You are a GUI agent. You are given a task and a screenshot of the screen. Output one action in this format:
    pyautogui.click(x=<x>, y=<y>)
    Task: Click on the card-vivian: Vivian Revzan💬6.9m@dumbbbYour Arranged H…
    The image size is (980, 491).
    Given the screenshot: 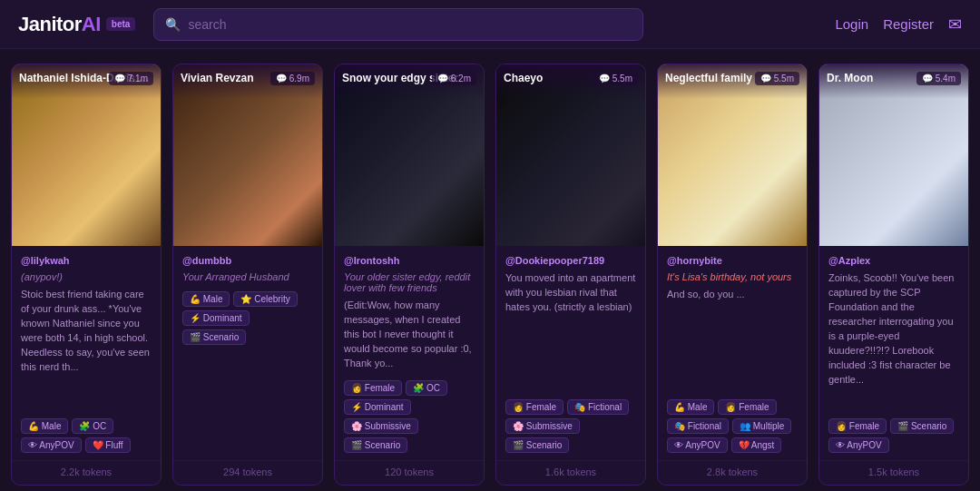 What is the action you would take?
    pyautogui.click(x=248, y=274)
    